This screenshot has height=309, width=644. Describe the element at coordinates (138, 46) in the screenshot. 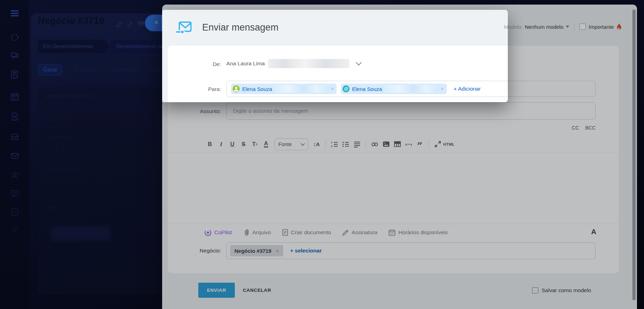

I see `stage-pill-next: Desenvolvimento de` at that location.